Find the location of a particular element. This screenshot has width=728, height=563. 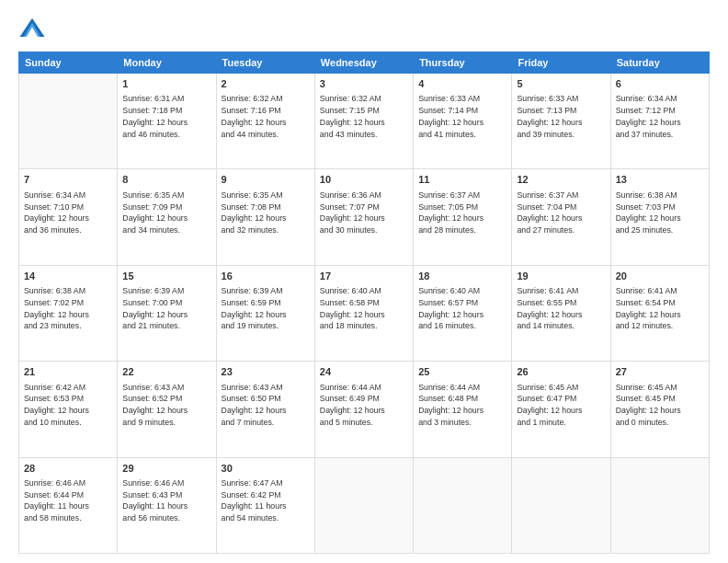

day-info: Sunrise: 6:44 AM Sunset: 6:49 PM Dayligh… is located at coordinates (364, 405).